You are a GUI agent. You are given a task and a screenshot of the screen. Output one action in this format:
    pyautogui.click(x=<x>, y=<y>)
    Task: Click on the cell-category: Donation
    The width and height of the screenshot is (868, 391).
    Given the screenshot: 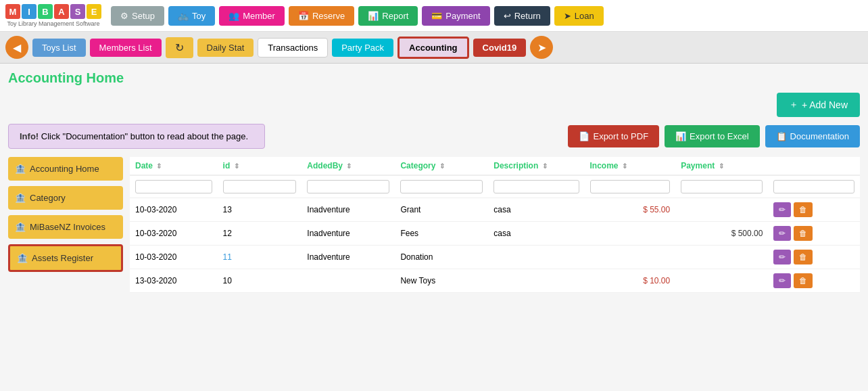 What is the action you would take?
    pyautogui.click(x=441, y=257)
    